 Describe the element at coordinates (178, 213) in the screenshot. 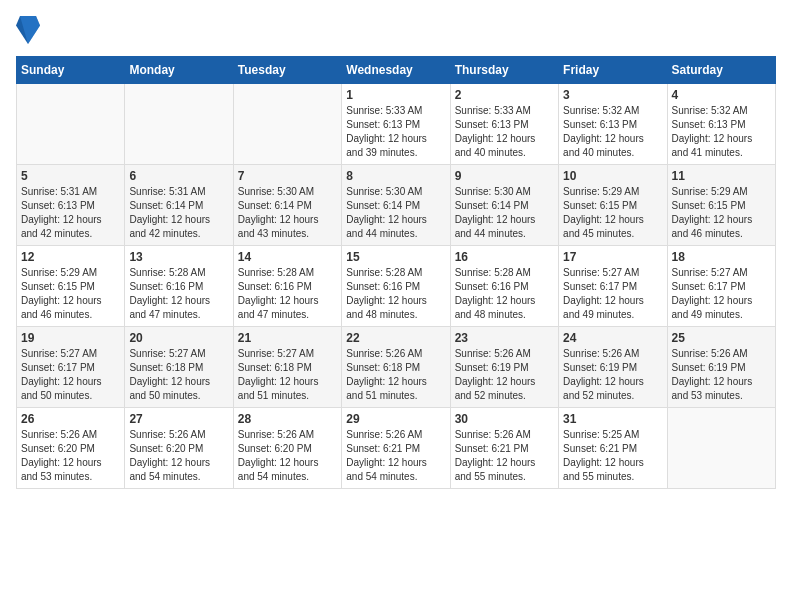

I see `day-info-6: Sunrise: 5:31 AMSunset: 6:14 PMDaylight:…` at that location.